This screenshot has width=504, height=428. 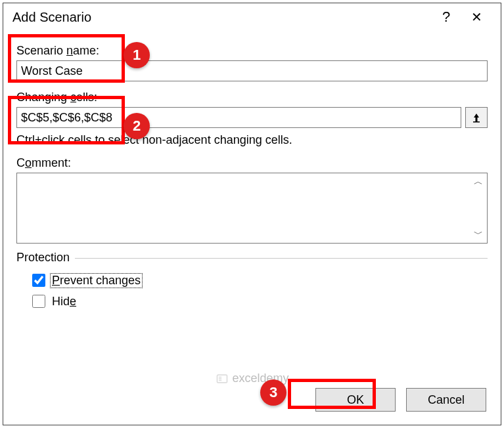 What do you see at coordinates (222, 17) in the screenshot?
I see `dialog-title: Add Scenario` at bounding box center [222, 17].